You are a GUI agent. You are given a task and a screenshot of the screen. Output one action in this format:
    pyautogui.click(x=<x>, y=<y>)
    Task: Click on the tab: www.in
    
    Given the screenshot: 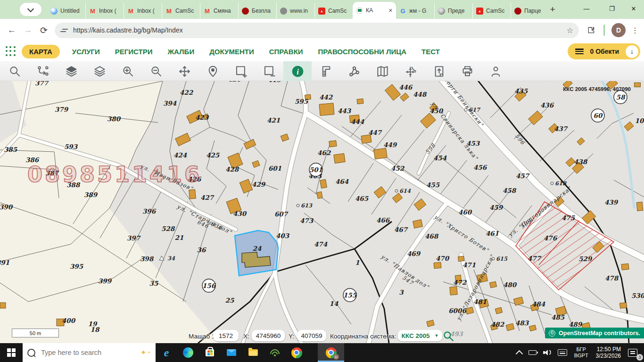 What is the action you would take?
    pyautogui.click(x=295, y=11)
    